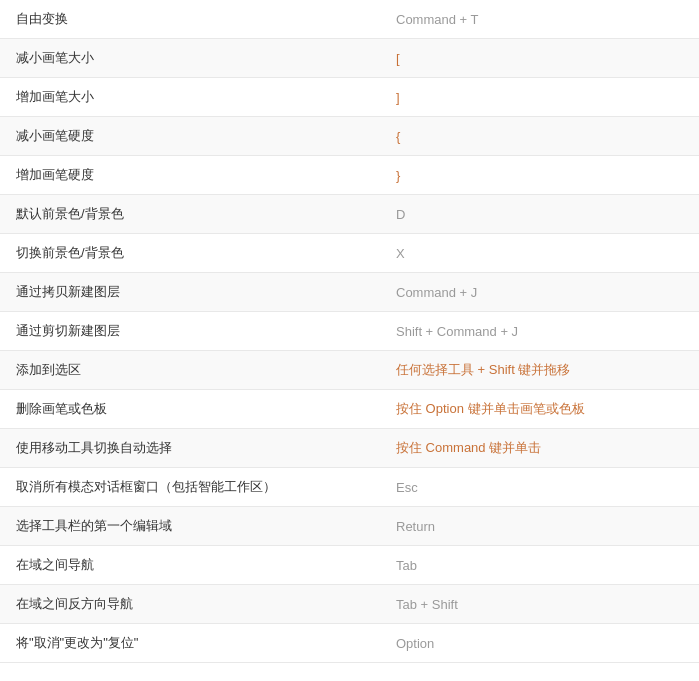 The width and height of the screenshot is (699, 681). I want to click on shortcut-key: Tab, so click(540, 566).